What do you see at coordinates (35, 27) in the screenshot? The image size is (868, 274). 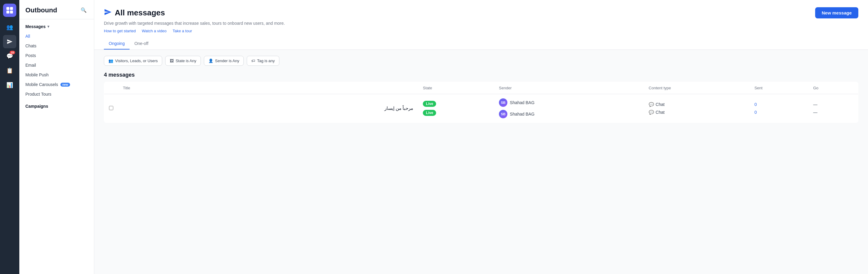 I see `messages-section-label: Messages` at bounding box center [35, 27].